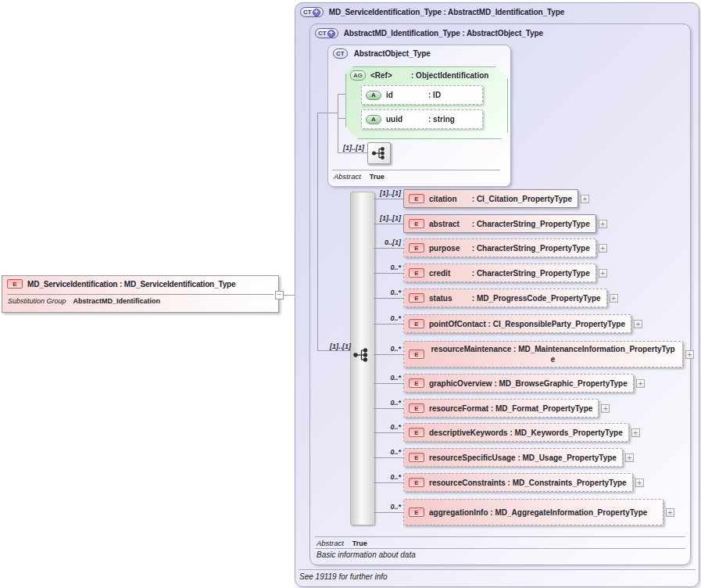 The width and height of the screenshot is (701, 588). What do you see at coordinates (312, 13) in the screenshot?
I see `complex-type-badge: CT +` at bounding box center [312, 13].